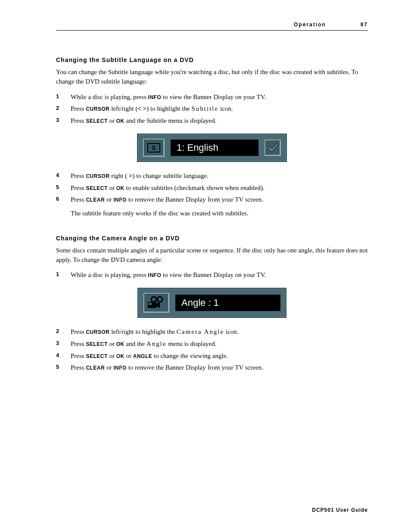  Describe the element at coordinates (212, 344) in the screenshot. I see `s2-step-3: 3 Press SELECT or OK and the Angle menu …` at that location.